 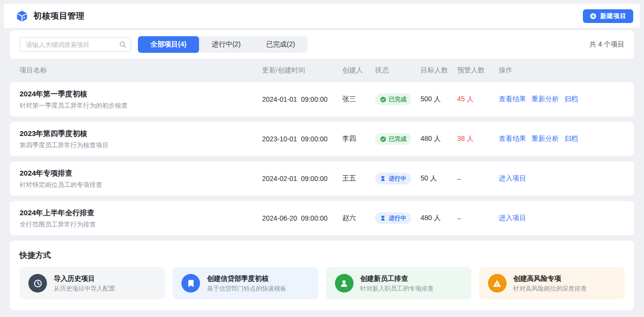 What do you see at coordinates (397, 278) in the screenshot?
I see `shortcut-title: 创建新员工排查` at bounding box center [397, 278].